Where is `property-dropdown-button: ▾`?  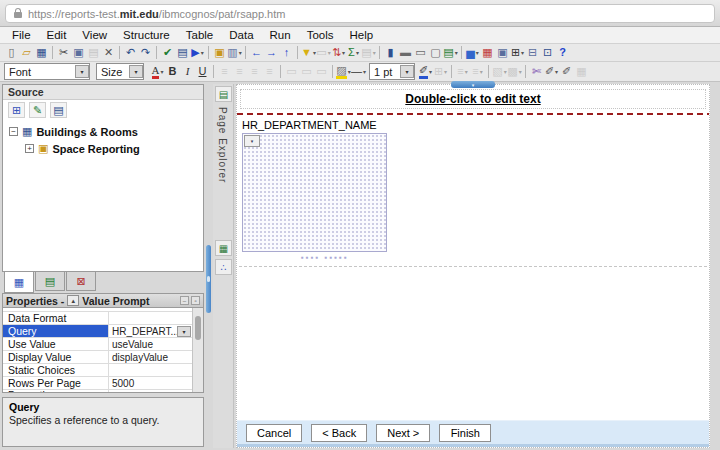
property-dropdown-button: ▾ is located at coordinates (184, 332).